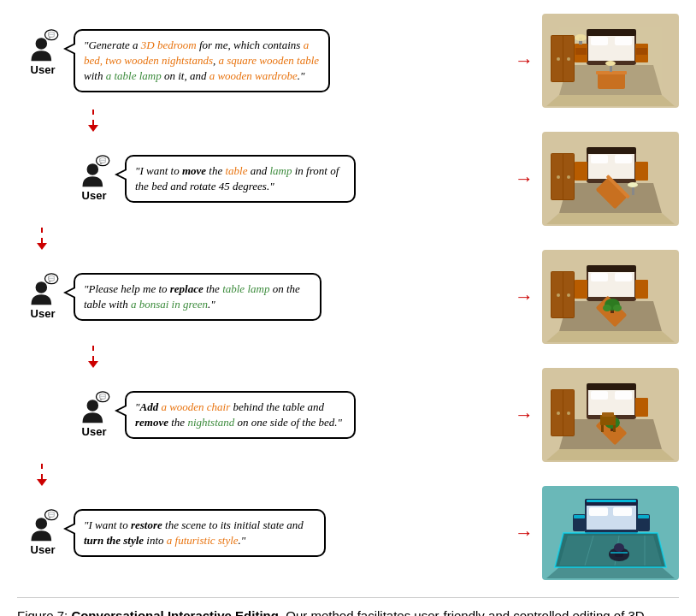  What do you see at coordinates (43, 53) in the screenshot?
I see `user-block-1: 💬 User` at bounding box center [43, 53].